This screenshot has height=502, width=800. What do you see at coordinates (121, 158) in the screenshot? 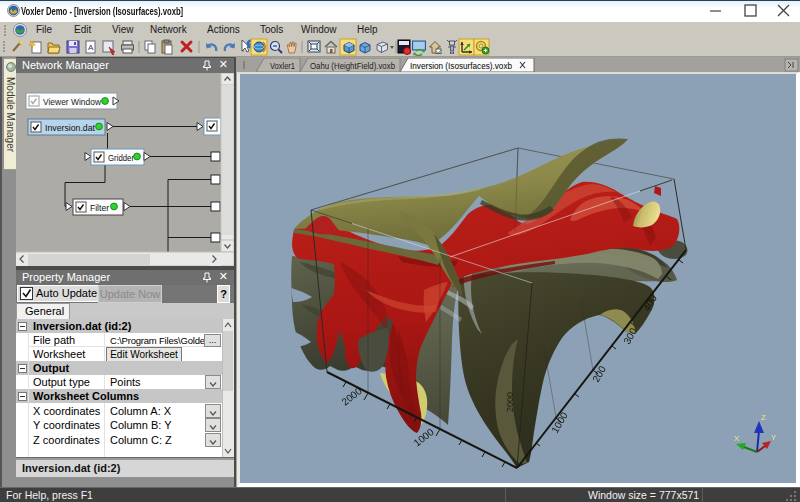
I see `svg-text: Gridder` at bounding box center [121, 158].